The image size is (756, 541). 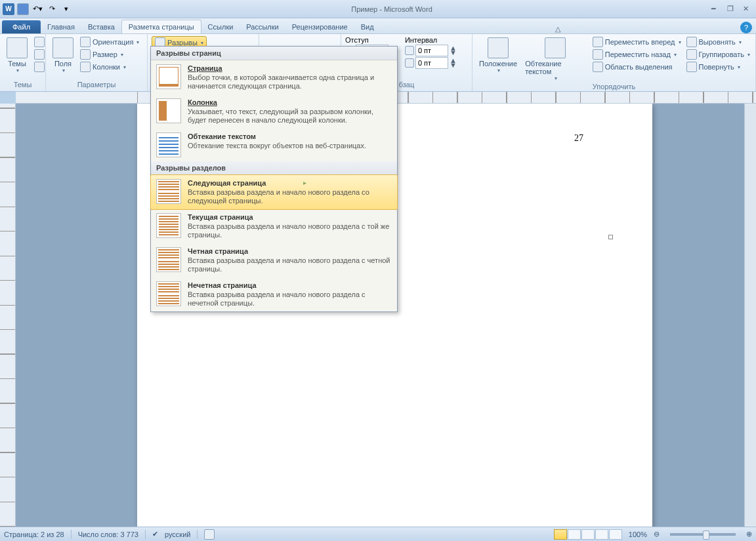 What do you see at coordinates (101, 27) in the screenshot?
I see `tab-insert: Вставка` at bounding box center [101, 27].